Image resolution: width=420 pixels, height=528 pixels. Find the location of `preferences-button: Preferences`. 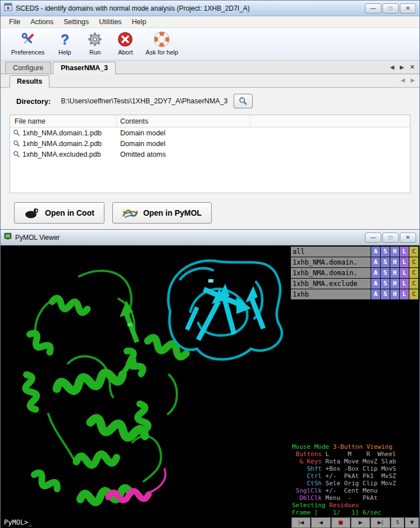

preferences-button: Preferences is located at coordinates (28, 43).